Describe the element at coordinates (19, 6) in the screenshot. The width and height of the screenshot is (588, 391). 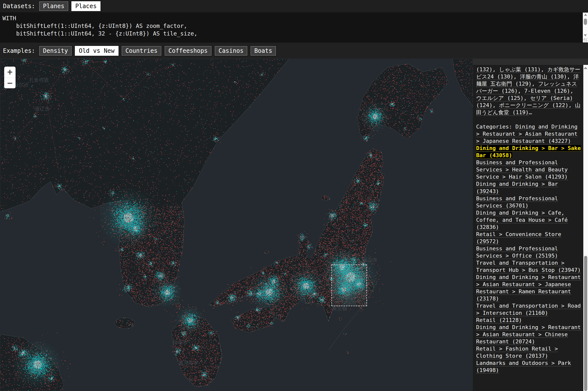
I see `datasets-label: Datasets:` at that location.